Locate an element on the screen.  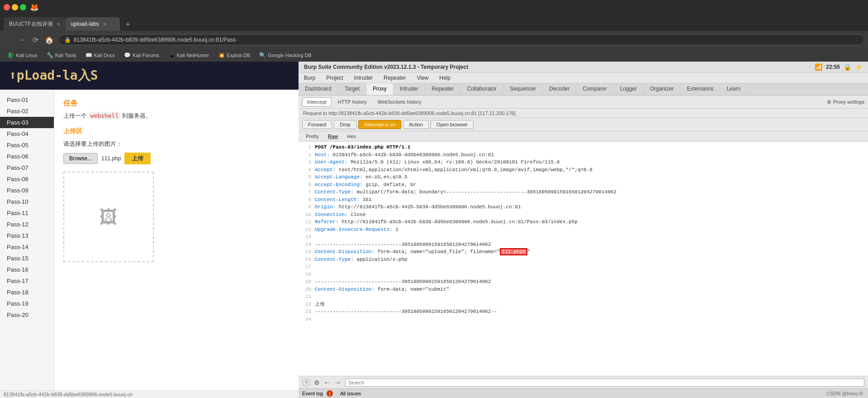
forward-btn: → is located at coordinates (23, 40).